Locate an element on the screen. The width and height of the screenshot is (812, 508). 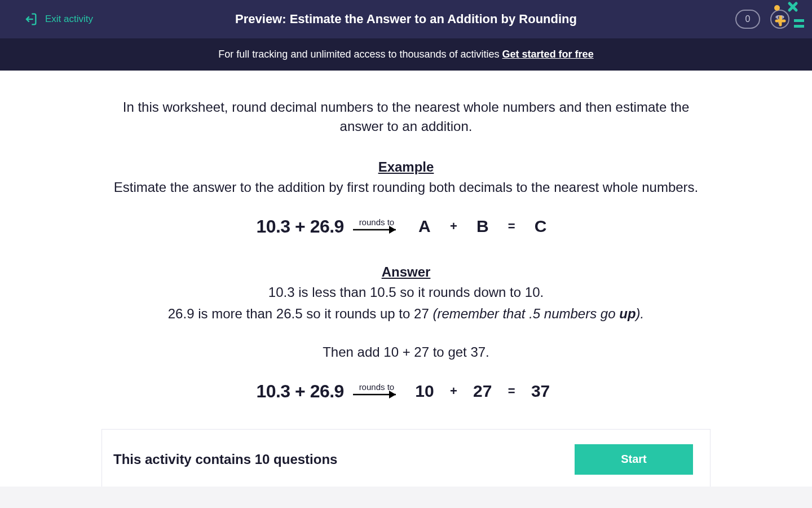
answer-line-3: Then add 10 + 27 to get 37. is located at coordinates (406, 352).